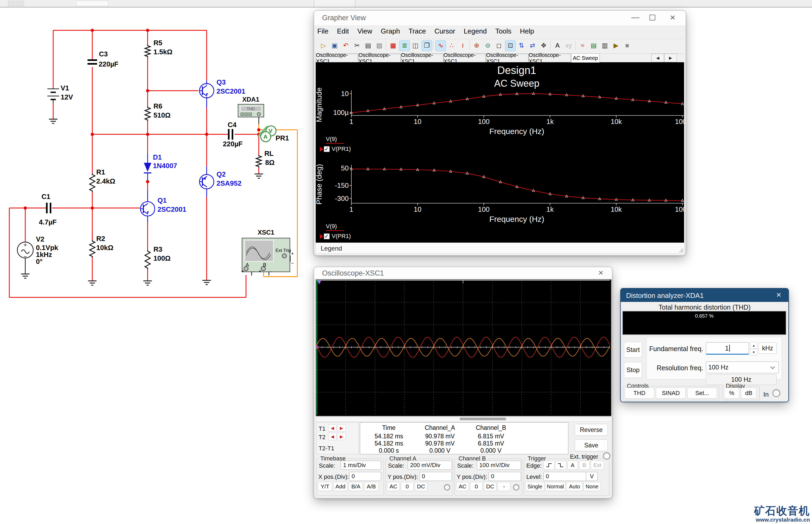  What do you see at coordinates (365, 31) in the screenshot?
I see `menu-view: View` at bounding box center [365, 31].